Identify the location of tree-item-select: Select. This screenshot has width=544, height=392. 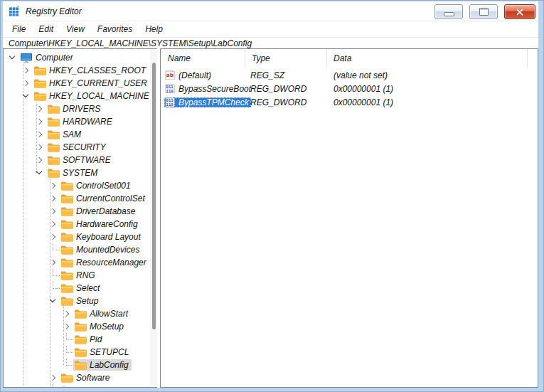
(81, 288).